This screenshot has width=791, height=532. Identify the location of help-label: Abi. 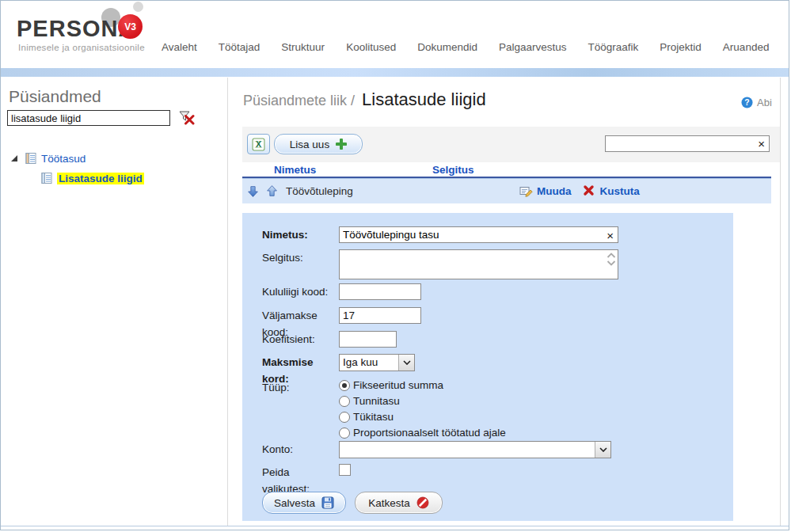
(765, 103).